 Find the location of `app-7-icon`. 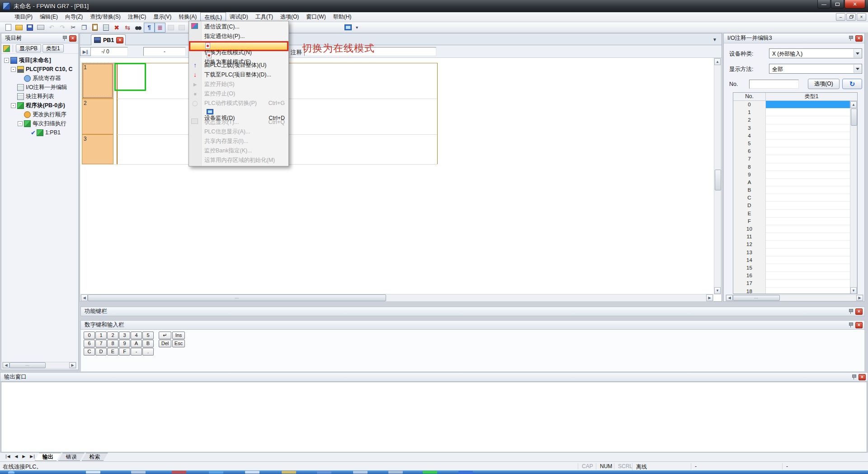

app-7-icon is located at coordinates (324, 472).